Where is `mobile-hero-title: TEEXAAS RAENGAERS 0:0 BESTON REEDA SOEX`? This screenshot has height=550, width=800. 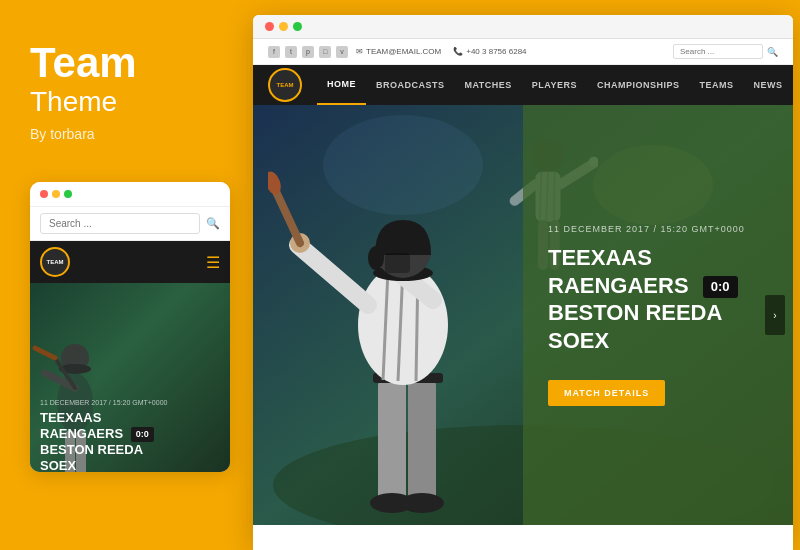
mobile-hero-title: TEEXAAS RAENGAERS 0:0 BESTON REEDA SOEX is located at coordinates (130, 441).